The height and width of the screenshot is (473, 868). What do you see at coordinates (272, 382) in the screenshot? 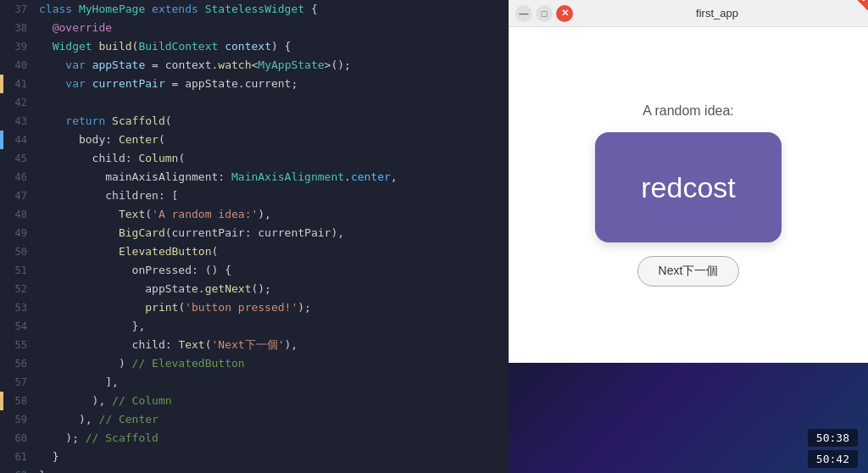
I see `line-content: ],` at bounding box center [272, 382].